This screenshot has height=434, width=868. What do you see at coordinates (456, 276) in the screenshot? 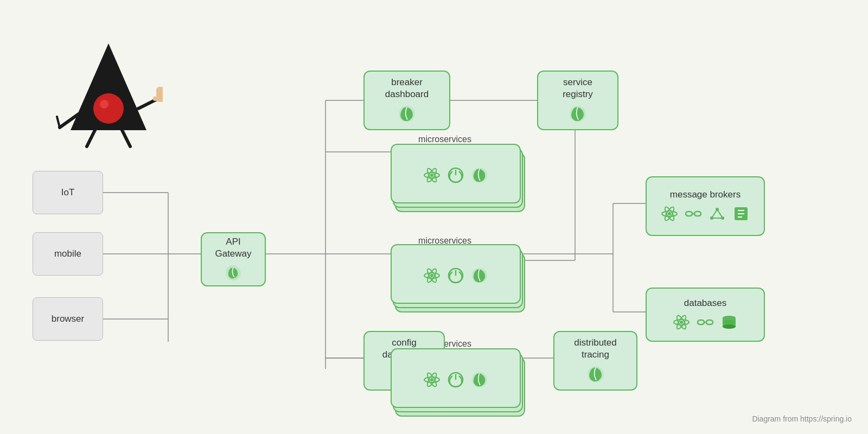
I see `ms-mid-icons` at bounding box center [456, 276].